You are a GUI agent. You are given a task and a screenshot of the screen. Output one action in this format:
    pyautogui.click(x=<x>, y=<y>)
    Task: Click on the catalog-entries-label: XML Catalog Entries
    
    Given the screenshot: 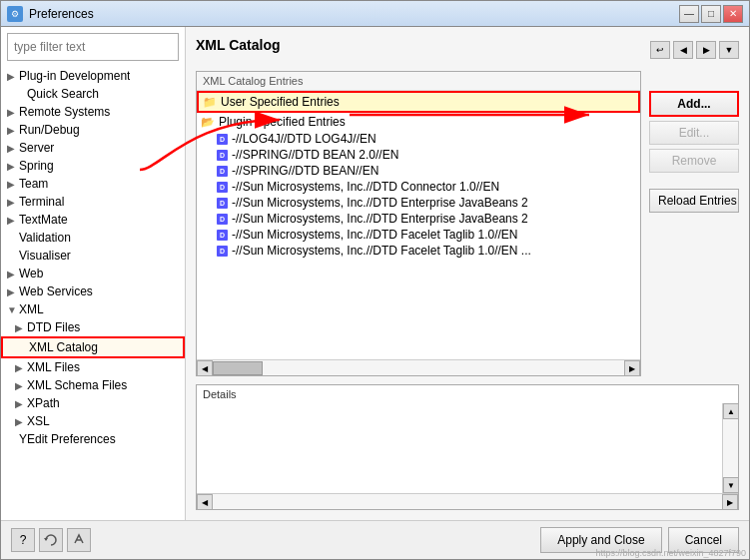 What is the action you would take?
    pyautogui.click(x=418, y=82)
    